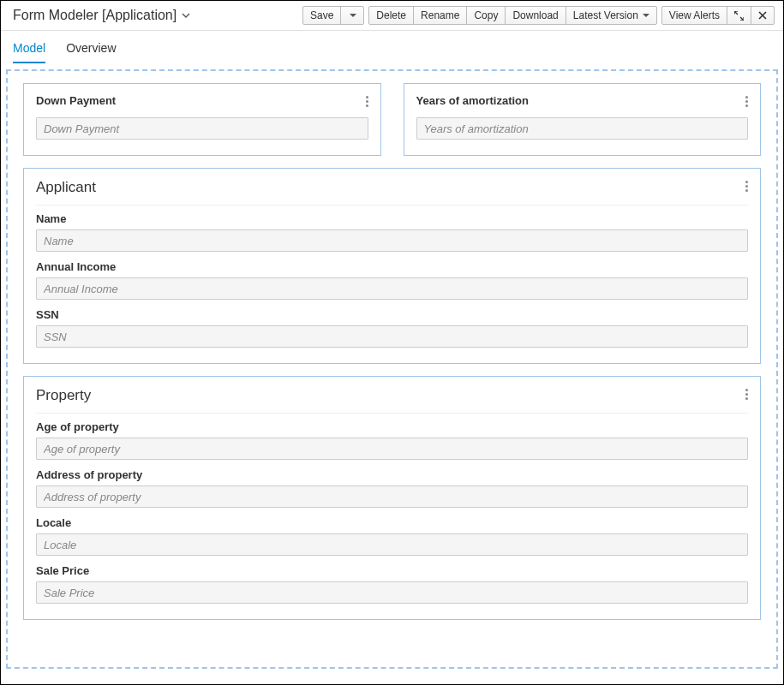 The width and height of the screenshot is (784, 685). What do you see at coordinates (322, 15) in the screenshot?
I see `save-button: Save` at bounding box center [322, 15].